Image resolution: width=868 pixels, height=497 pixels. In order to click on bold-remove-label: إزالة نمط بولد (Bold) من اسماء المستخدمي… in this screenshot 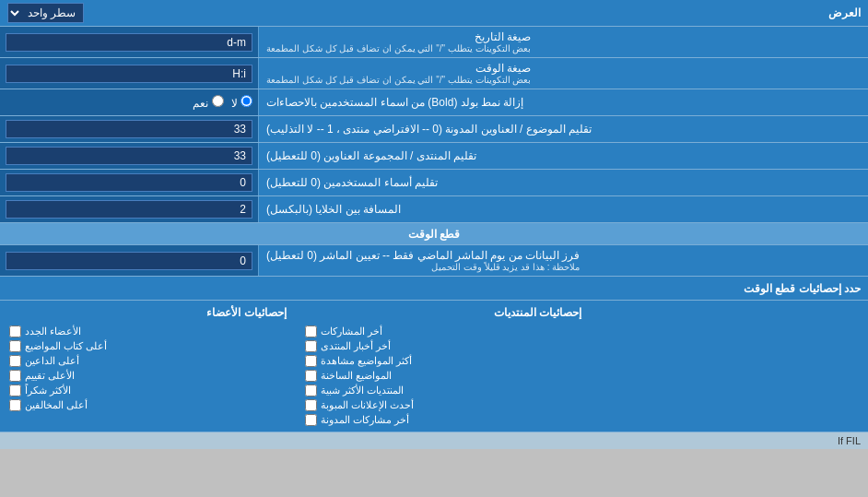, I will do `click(563, 102)`.